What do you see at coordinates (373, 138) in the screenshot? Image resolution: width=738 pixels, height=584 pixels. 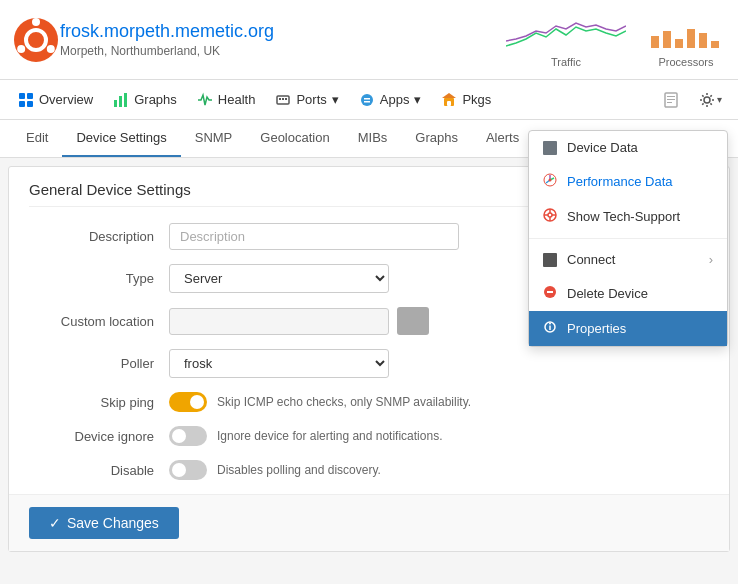 I see `tab-mibs: MIBs` at bounding box center [373, 138].